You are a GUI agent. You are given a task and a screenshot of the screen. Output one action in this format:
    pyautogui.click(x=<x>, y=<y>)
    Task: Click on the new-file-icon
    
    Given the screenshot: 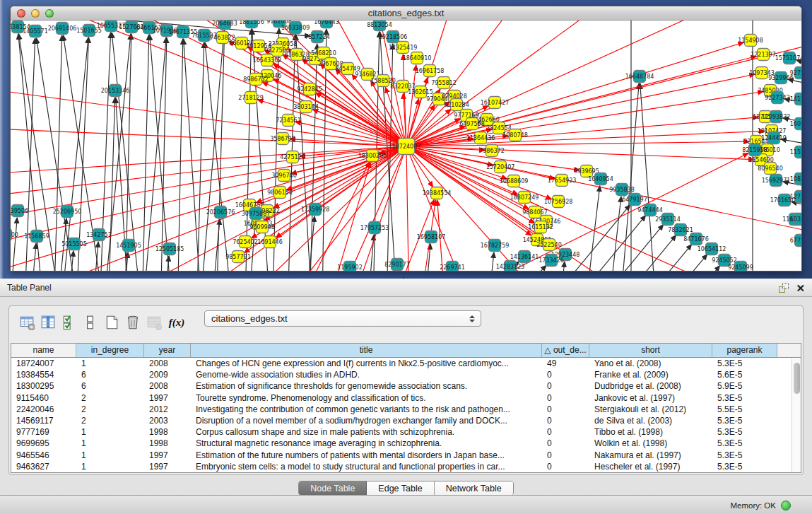 What is the action you would take?
    pyautogui.click(x=112, y=322)
    